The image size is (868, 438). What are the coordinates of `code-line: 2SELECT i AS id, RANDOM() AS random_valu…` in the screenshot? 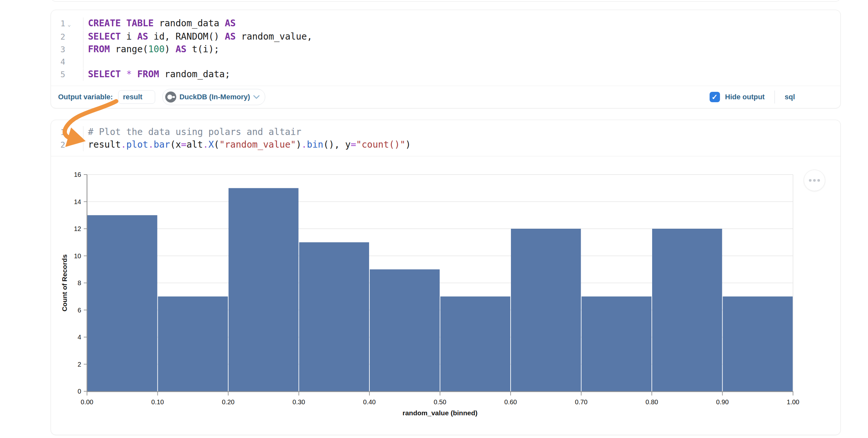 It's located at (445, 37).